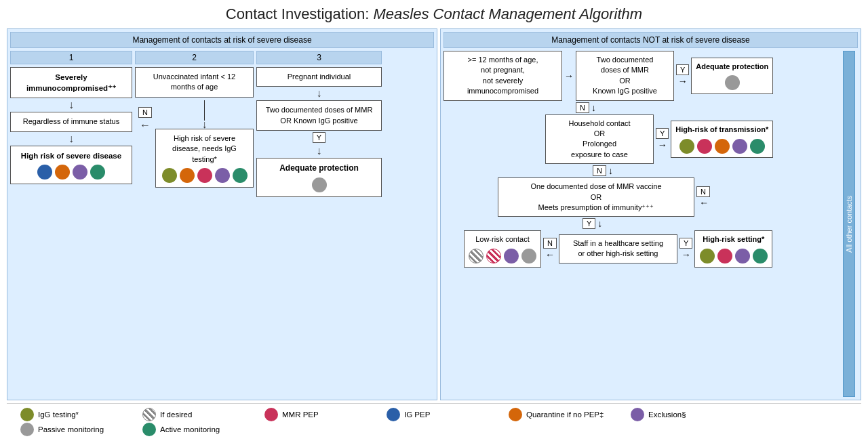  What do you see at coordinates (300, 14) in the screenshot?
I see `title-part1: Contact Investigation:` at bounding box center [300, 14].